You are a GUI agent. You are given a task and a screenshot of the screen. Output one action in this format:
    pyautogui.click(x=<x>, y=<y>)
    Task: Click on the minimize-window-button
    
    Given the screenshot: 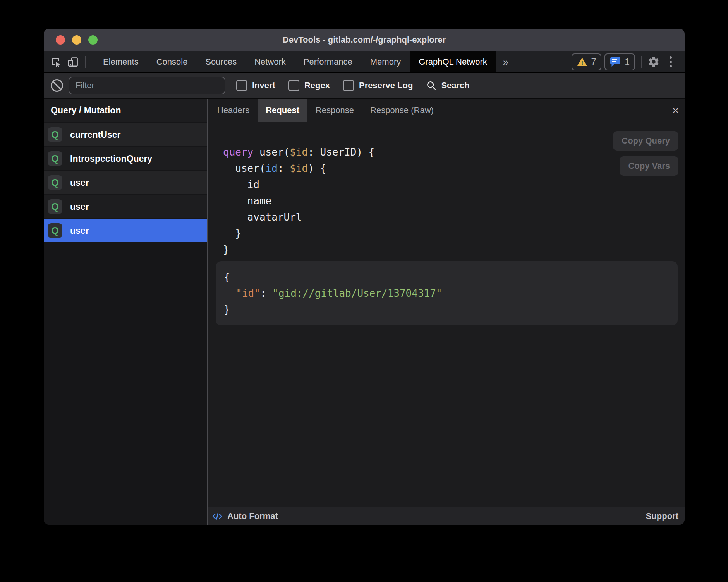 What is the action you would take?
    pyautogui.click(x=77, y=40)
    